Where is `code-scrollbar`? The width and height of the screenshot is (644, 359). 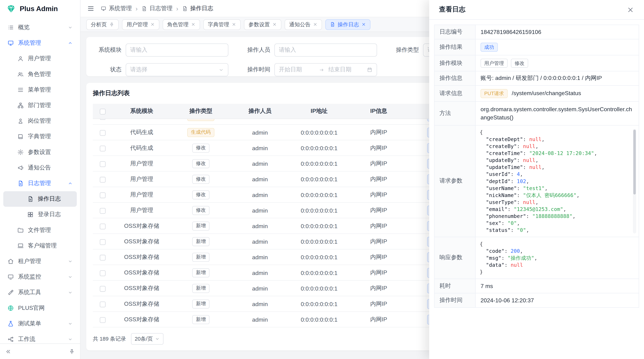 code-scrollbar is located at coordinates (634, 181).